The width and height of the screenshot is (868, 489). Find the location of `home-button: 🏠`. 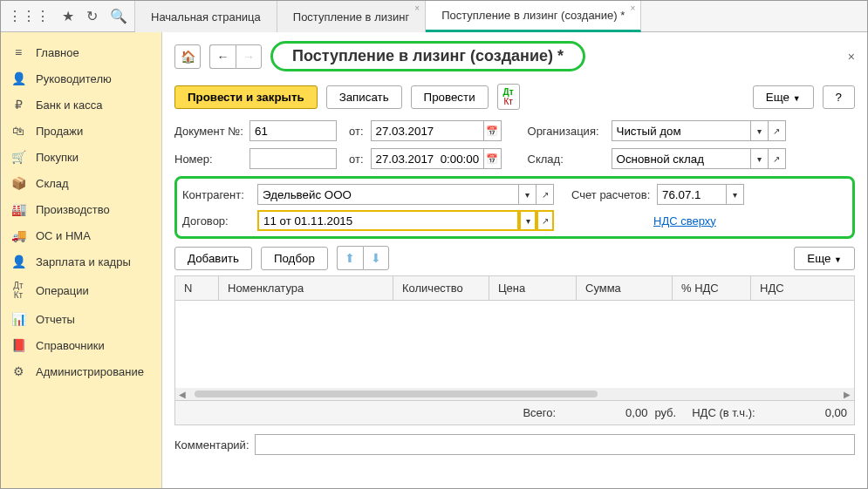

home-button: 🏠 is located at coordinates (188, 57).